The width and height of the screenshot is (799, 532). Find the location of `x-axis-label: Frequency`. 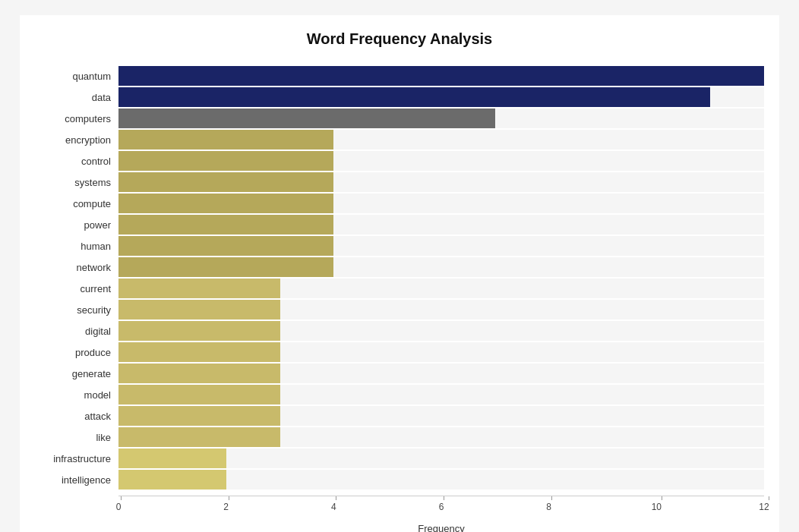

x-axis-label: Frequency is located at coordinates (441, 527).